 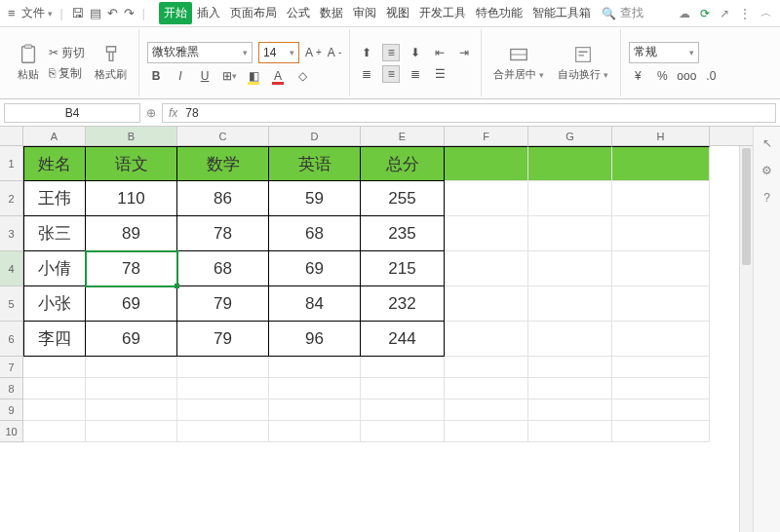 I want to click on row-header: 5, so click(x=12, y=304).